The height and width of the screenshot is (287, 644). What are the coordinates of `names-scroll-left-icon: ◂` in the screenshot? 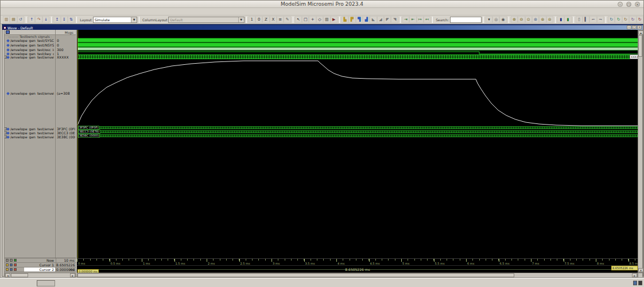 It's located at (8, 276).